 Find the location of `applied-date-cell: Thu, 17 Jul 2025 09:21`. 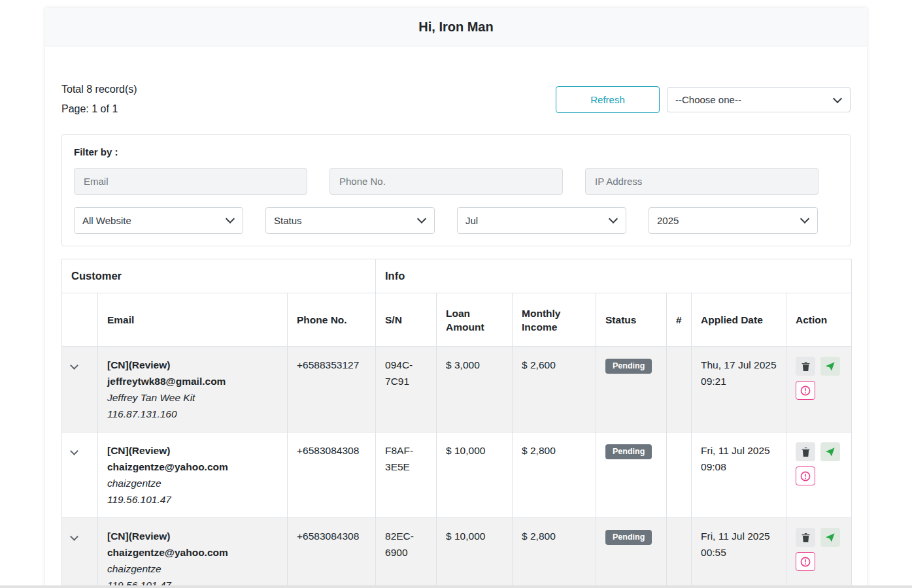

applied-date-cell: Thu, 17 Jul 2025 09:21 is located at coordinates (739, 389).